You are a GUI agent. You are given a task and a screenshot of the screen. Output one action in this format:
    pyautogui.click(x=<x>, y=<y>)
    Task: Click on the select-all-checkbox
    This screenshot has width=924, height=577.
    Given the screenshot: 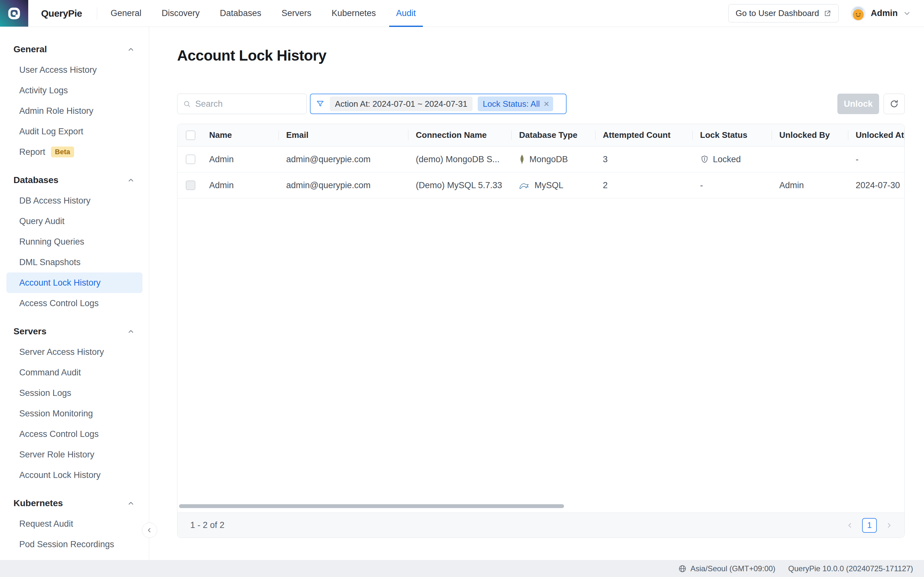 What is the action you would take?
    pyautogui.click(x=191, y=135)
    